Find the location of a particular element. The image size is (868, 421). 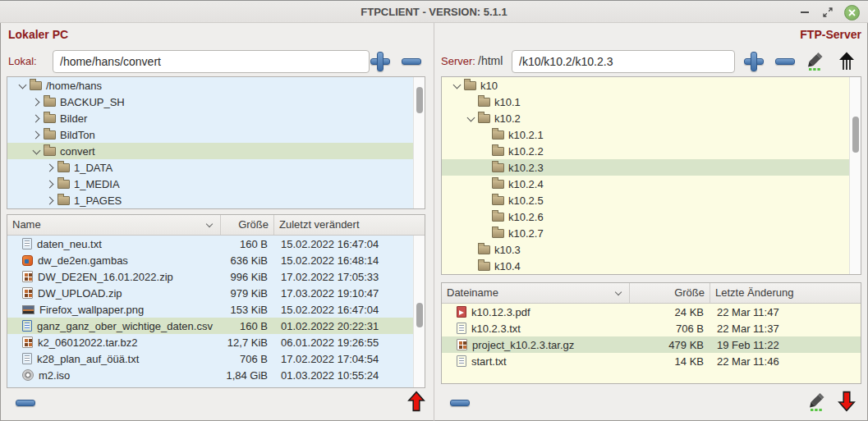

tree-item: k10.2.1 is located at coordinates (645, 135).